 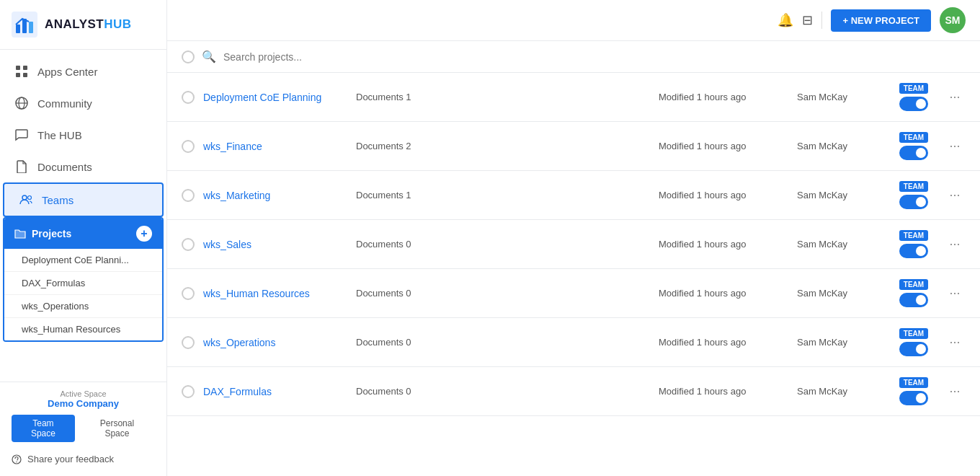 I want to click on projects-list: Deployment CoE Planni... DAX_Formulas wk…, so click(x=84, y=294).